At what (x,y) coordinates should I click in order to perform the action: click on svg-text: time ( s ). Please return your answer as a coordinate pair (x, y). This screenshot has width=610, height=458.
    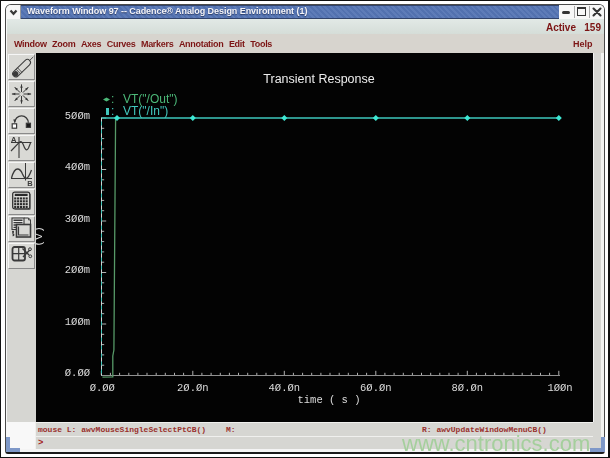
    Looking at the image, I should click on (328, 400).